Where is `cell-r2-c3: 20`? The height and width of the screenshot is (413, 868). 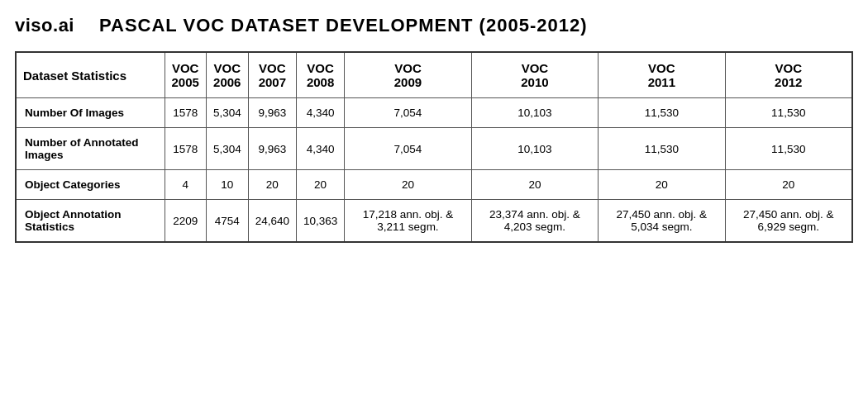 cell-r2-c3: 20 is located at coordinates (320, 185).